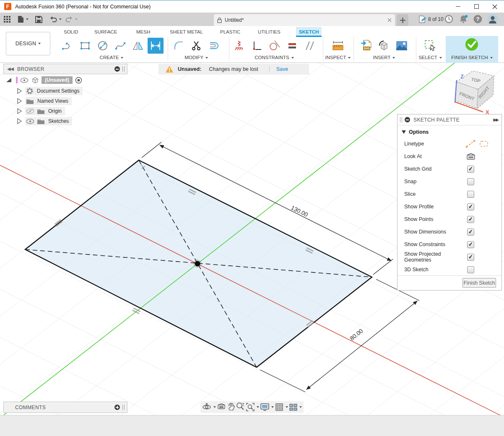  I want to click on tab-mesh: MESH, so click(143, 32).